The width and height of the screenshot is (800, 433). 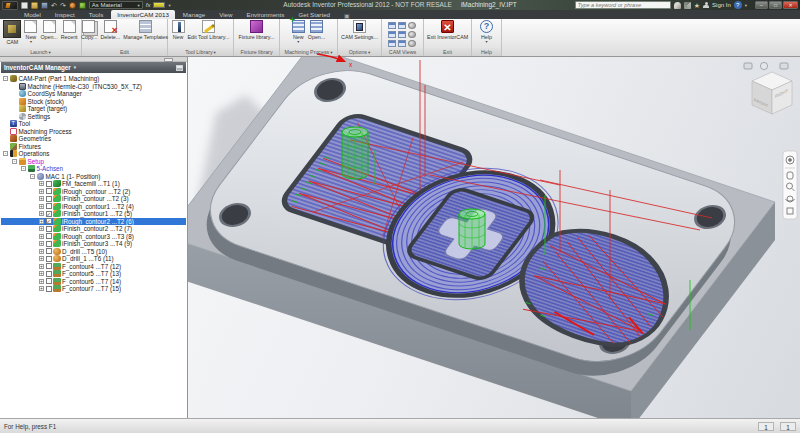 I want to click on save-icon, so click(x=44, y=6).